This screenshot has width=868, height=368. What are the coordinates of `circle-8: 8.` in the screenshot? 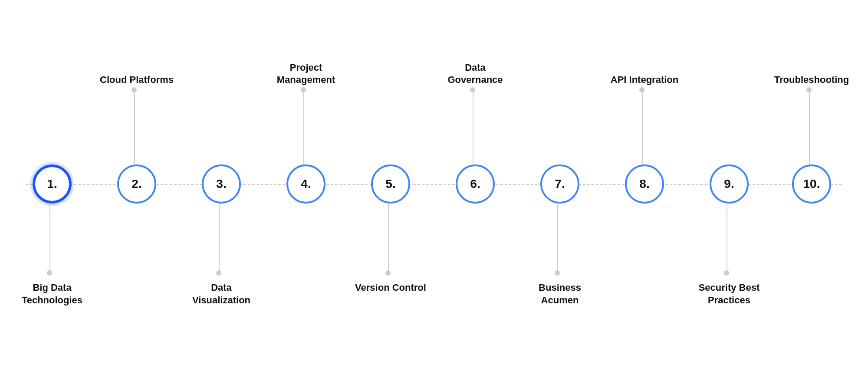 It's located at (644, 184).